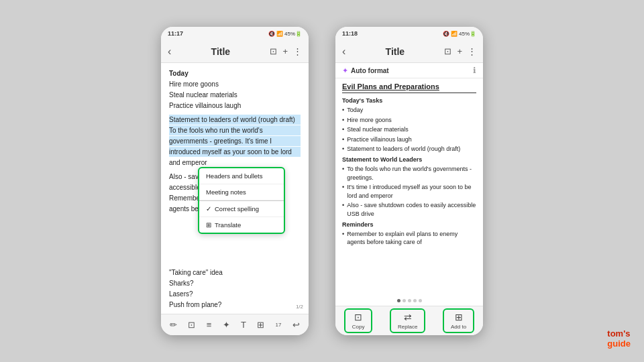 The width and height of the screenshot is (644, 362). What do you see at coordinates (343, 52) in the screenshot?
I see `right-back-button: ‹` at bounding box center [343, 52].